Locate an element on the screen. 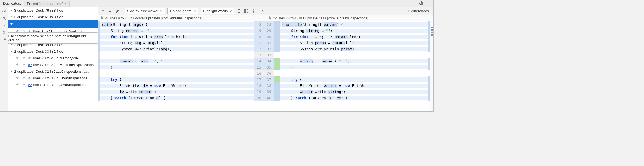  header-text: #2 lines 28 to 43 in DuplicateClass (com… is located at coordinates (321, 18).